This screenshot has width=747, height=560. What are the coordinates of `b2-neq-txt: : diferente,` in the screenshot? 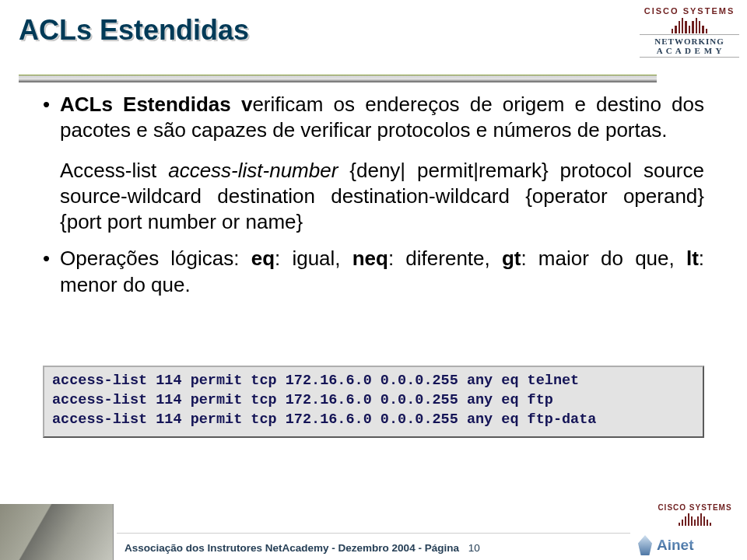 It's located at (445, 258).